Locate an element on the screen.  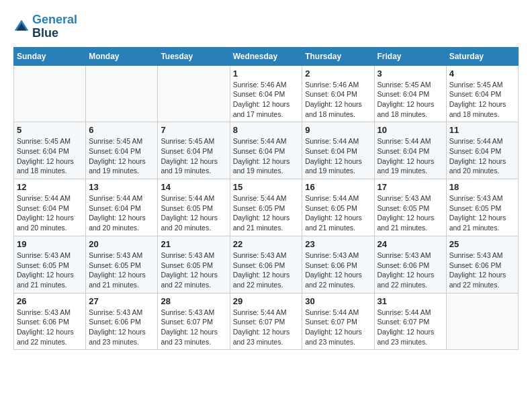
header-tuesday: Tuesday is located at coordinates (193, 56).